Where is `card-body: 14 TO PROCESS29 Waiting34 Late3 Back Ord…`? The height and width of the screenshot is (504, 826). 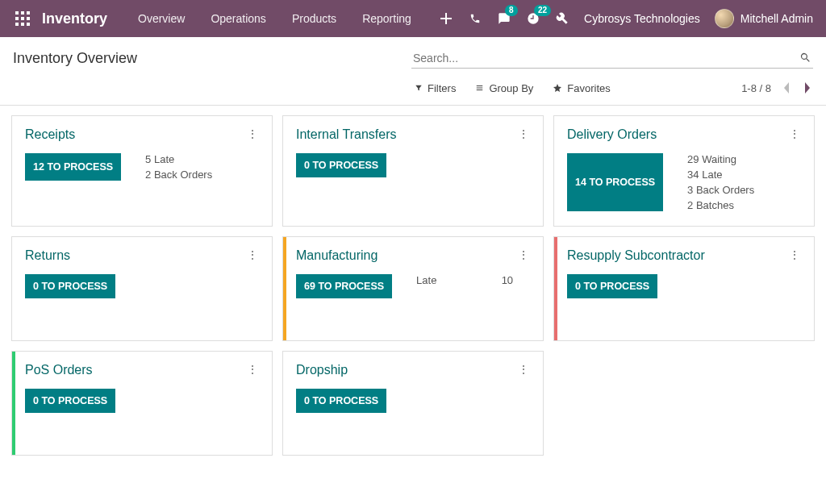
card-body: 14 TO PROCESS29 Waiting34 Late3 Back Ord… is located at coordinates (684, 182).